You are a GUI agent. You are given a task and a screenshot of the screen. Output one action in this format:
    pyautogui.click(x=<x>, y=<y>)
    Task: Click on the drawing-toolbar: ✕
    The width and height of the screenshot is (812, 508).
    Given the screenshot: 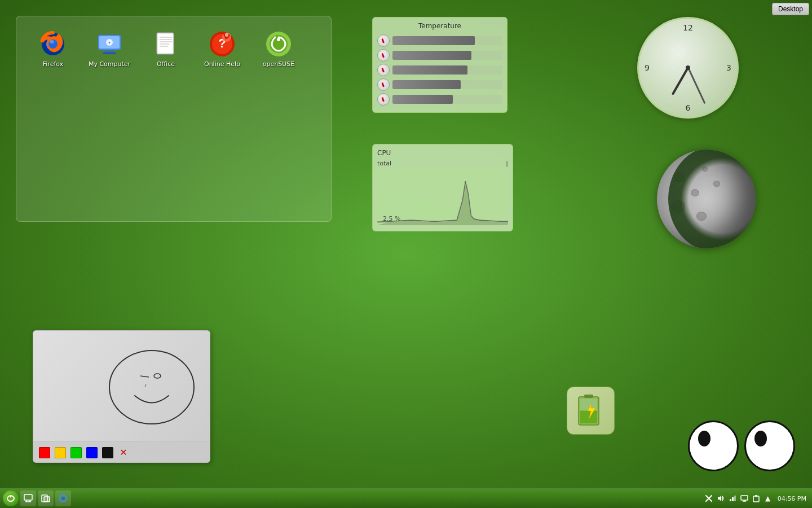 What is the action you would take?
    pyautogui.click(x=122, y=452)
    